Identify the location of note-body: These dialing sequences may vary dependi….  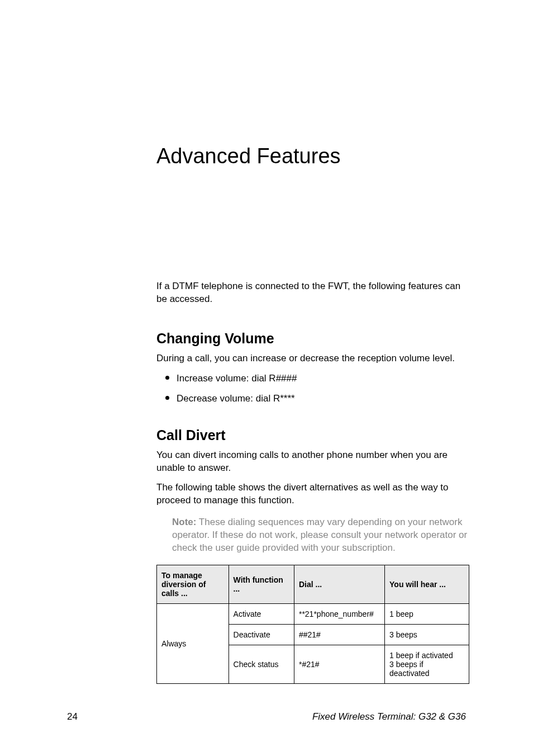
(320, 535).